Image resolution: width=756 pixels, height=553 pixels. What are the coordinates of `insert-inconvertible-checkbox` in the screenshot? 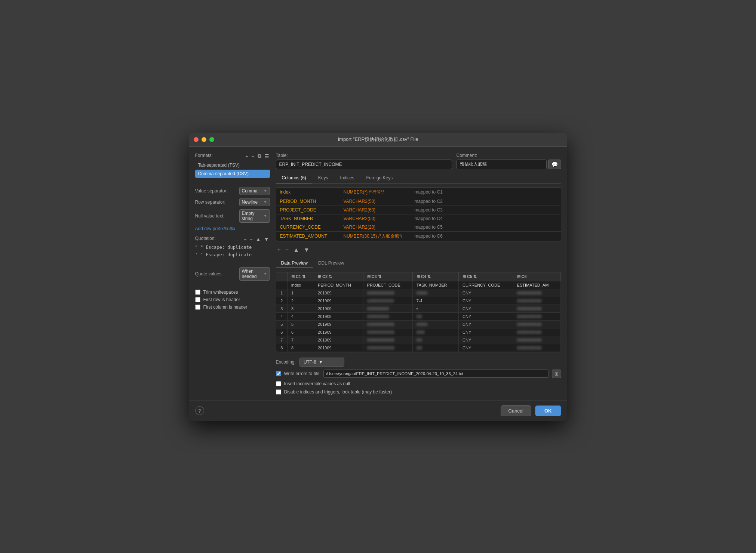 It's located at (279, 384).